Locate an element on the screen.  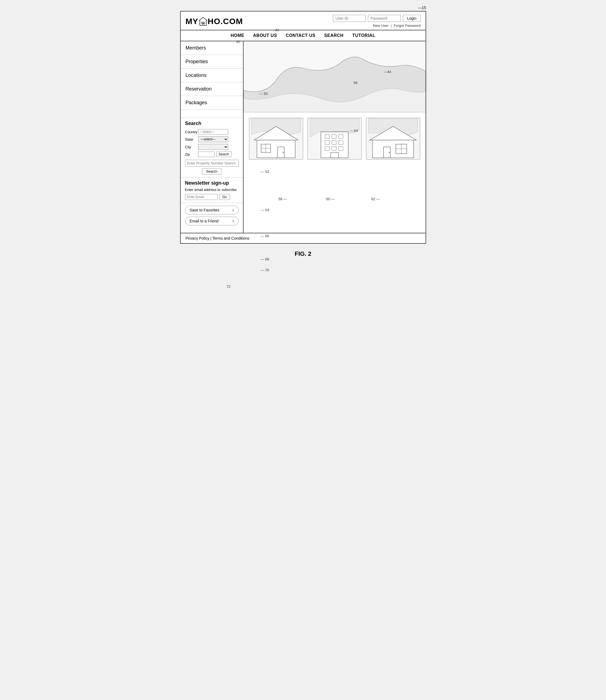
annotation-68: — 68 is located at coordinates (265, 259).